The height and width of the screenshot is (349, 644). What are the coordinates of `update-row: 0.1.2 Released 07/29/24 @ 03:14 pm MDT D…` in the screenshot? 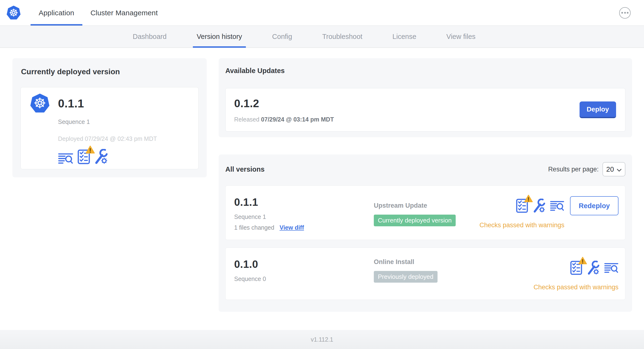 It's located at (426, 110).